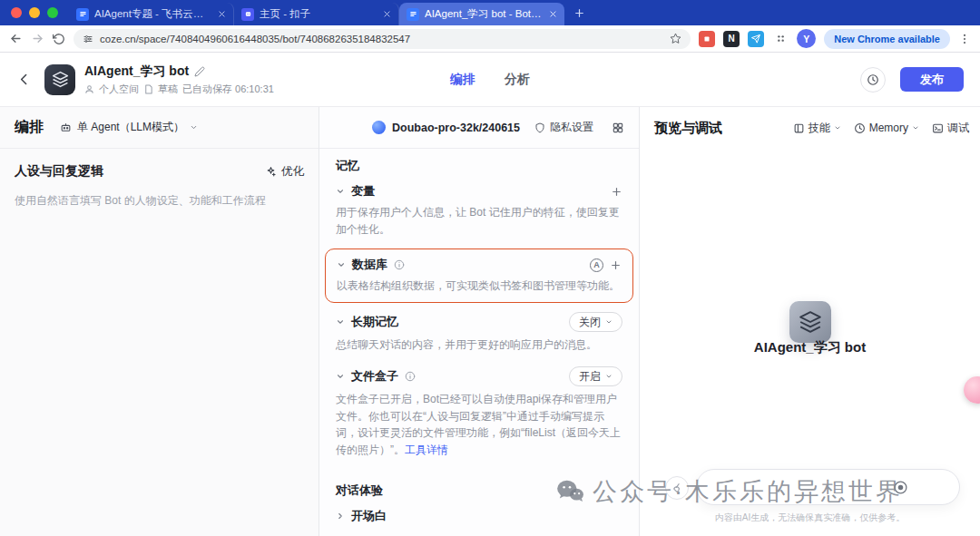 This screenshot has width=980, height=536. I want to click on url-text: coze.cn/space/7408404960616448035/bot/74…, so click(381, 39).